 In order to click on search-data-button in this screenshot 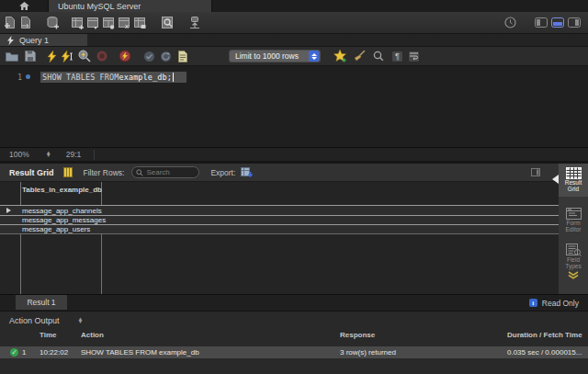, I will do `click(167, 23)`.